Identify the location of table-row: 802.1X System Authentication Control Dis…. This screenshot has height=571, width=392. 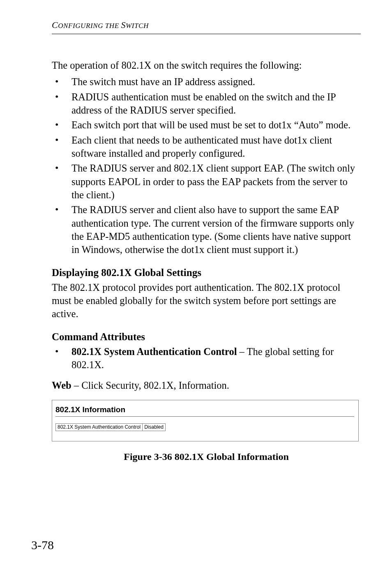
(111, 427).